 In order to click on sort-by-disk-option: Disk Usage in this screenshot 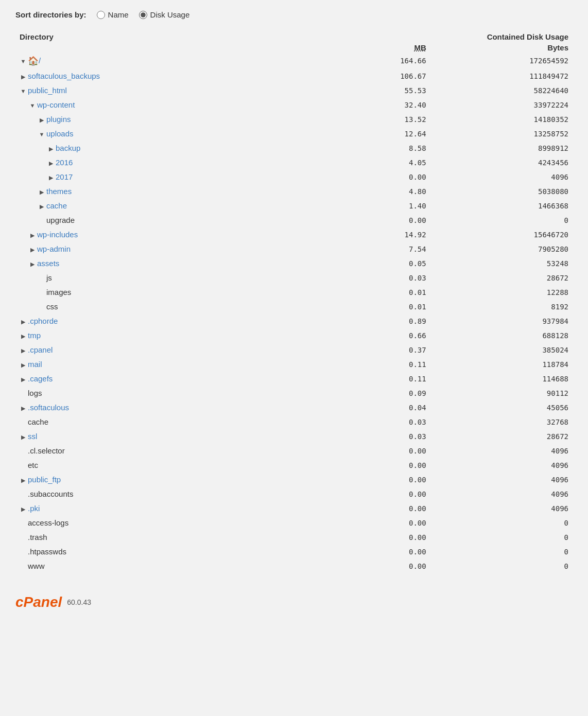, I will do `click(165, 14)`.